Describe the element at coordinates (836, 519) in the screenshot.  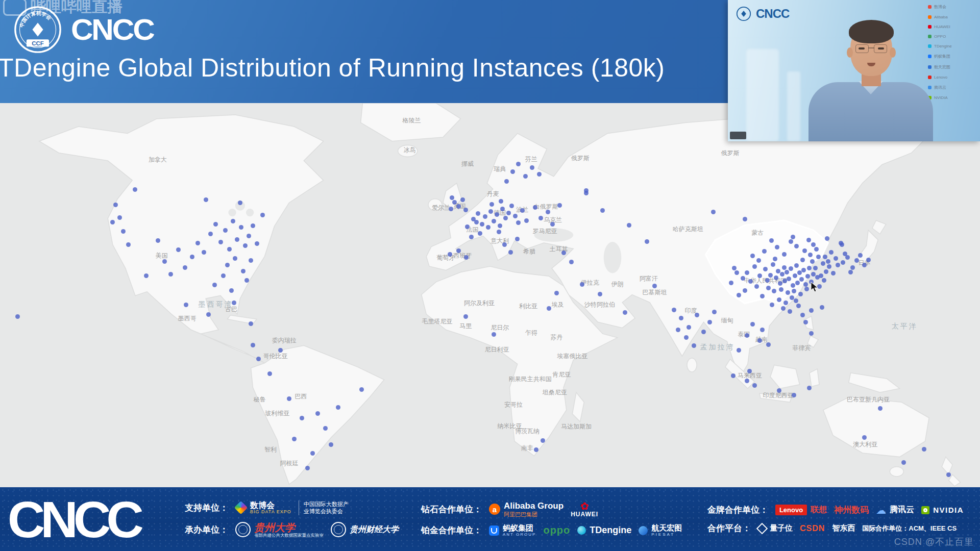
I see `footer-group-gold-platform: 金牌合作单位： Lenovo 联想 神州数码 ☁ 腾讯云 NVIDIA 合作平台…` at that location.